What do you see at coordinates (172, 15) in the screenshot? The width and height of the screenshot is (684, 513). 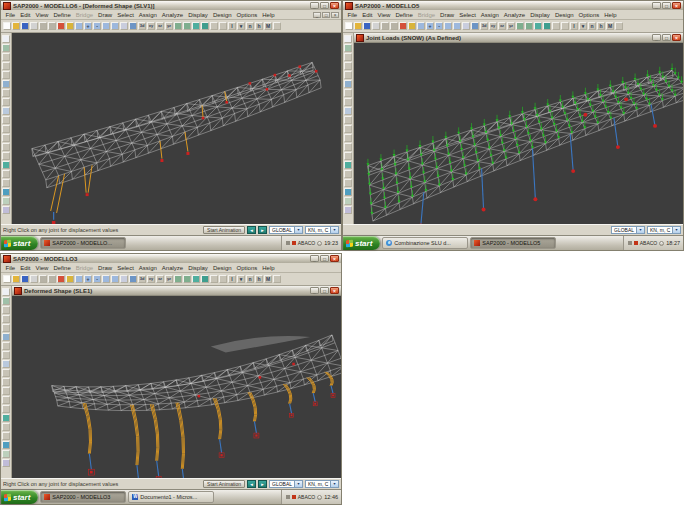 I see `menu-analyze: Analyze` at bounding box center [172, 15].